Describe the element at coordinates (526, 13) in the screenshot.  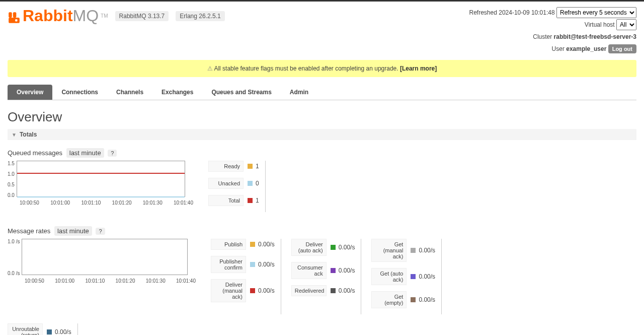
I see `refreshed-time: 2024-10-09 10:01:48` at that location.